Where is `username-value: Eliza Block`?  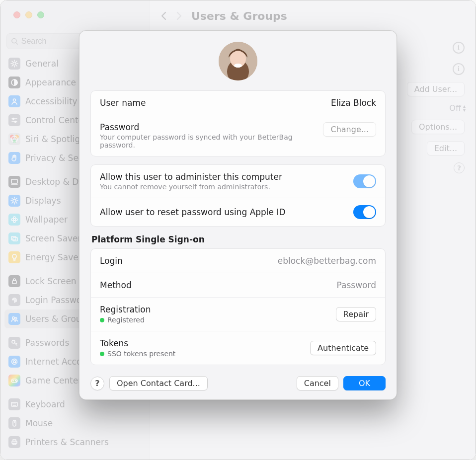 username-value: Eliza Block is located at coordinates (354, 103).